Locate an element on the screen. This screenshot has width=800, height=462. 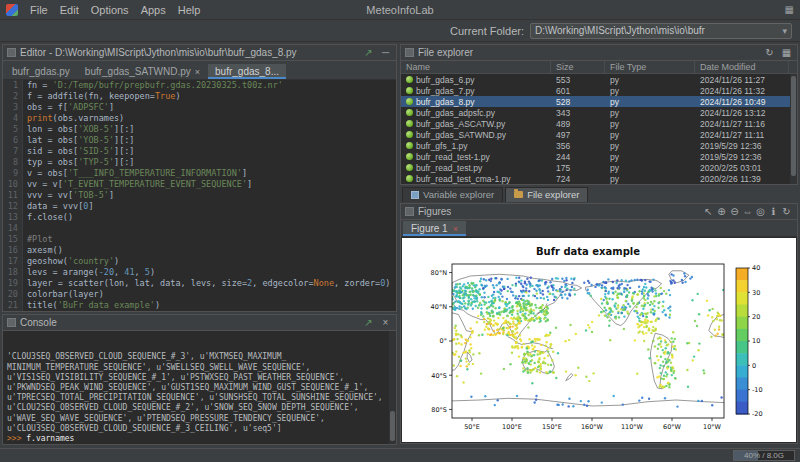
figure-tab-label: Figure 1 is located at coordinates (430, 228).